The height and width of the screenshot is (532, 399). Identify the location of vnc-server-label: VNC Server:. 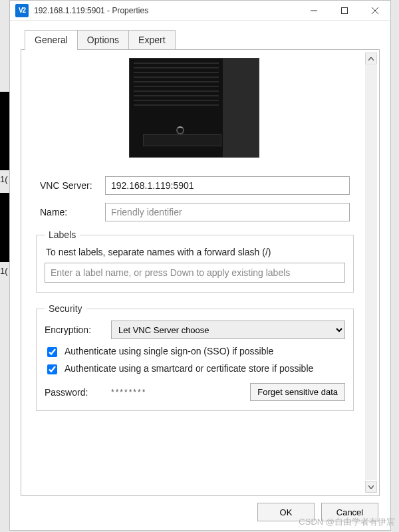
(72, 186).